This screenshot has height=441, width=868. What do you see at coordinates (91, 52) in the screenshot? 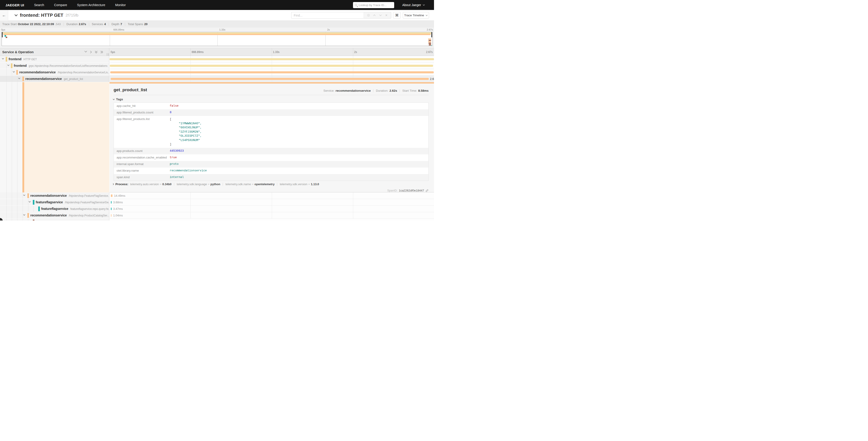
I see `expand-one-icon` at bounding box center [91, 52].